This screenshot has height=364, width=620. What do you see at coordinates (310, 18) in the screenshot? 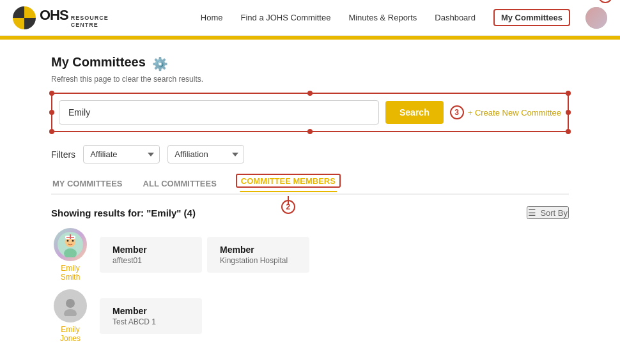
I see `header: OHS RESOURCE CENTRE Home Find a JOHS Com…` at bounding box center [310, 18].